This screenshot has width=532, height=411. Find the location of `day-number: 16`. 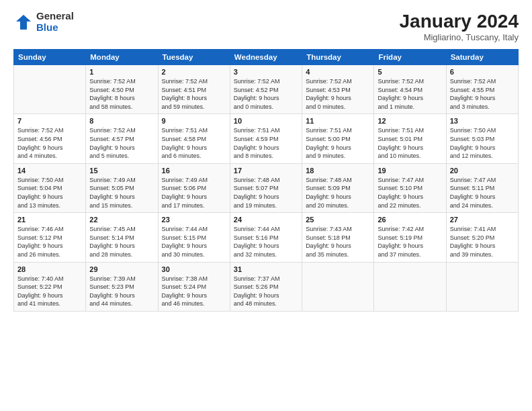

day-number: 16 is located at coordinates (194, 171).